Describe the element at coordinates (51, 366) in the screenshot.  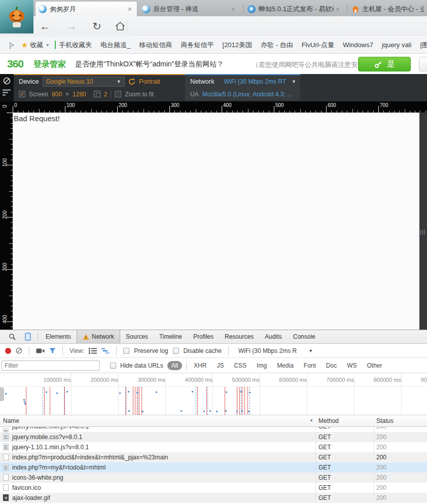
I see `network-filter-input` at that location.